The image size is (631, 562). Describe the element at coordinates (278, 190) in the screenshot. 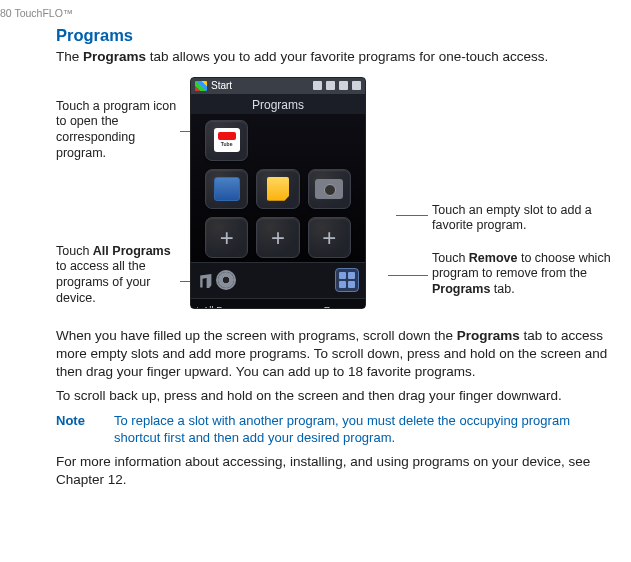

I see `app-notes` at that location.